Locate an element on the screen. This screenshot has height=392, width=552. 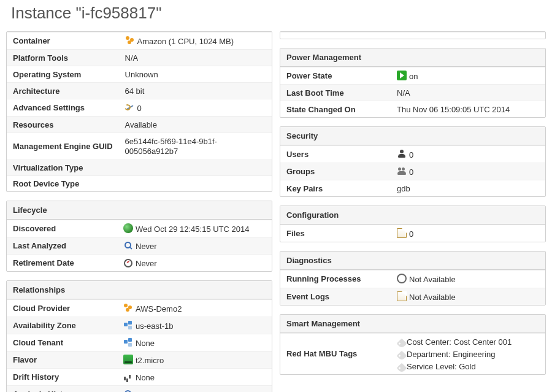
row-label: Cloud Provider is located at coordinates (62, 308).